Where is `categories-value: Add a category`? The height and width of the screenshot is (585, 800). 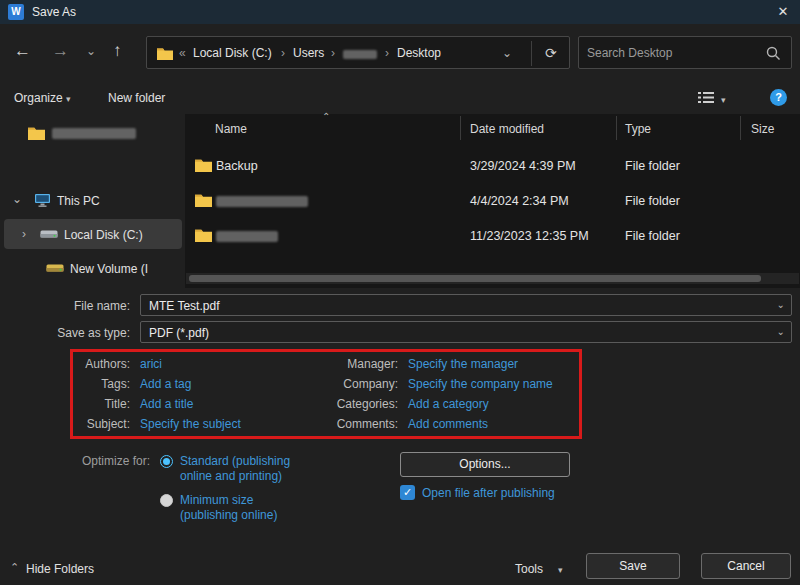
categories-value: Add a category is located at coordinates (448, 404).